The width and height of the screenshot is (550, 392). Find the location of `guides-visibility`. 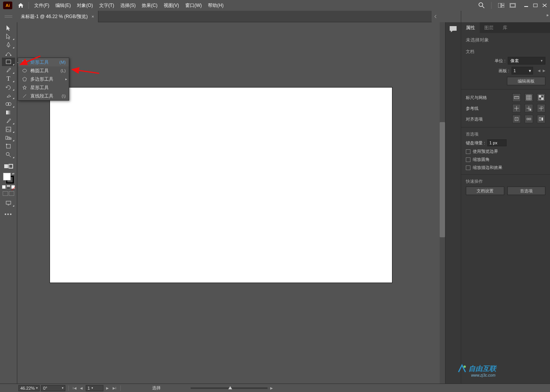

guides-visibility is located at coordinates (517, 108).